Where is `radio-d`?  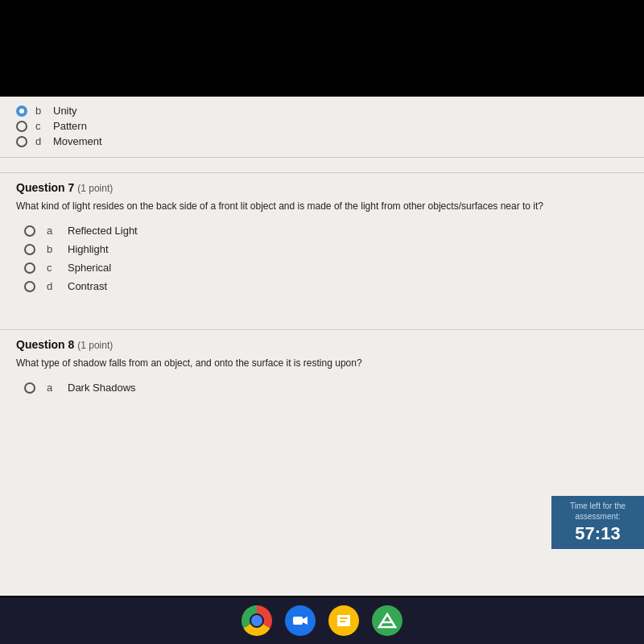
radio-d is located at coordinates (22, 142).